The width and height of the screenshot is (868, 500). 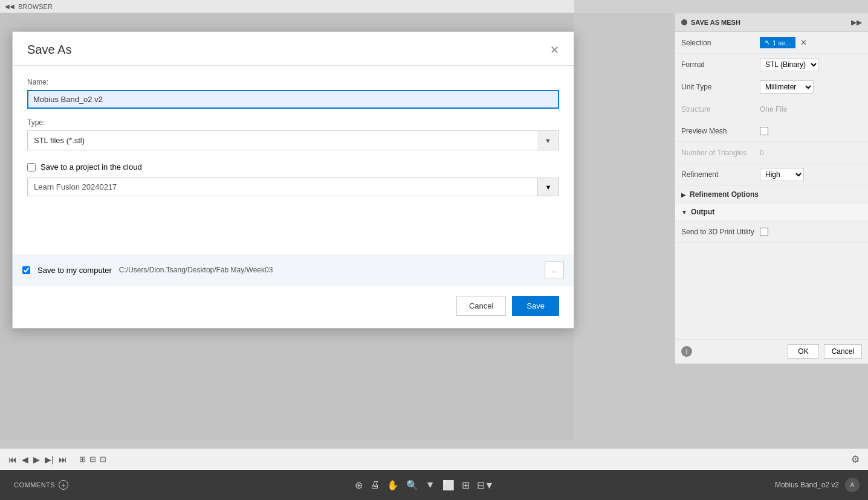 What do you see at coordinates (37, 460) in the screenshot?
I see `playback-controls: ⏮ ◀ ▶ ▶| ⏭` at bounding box center [37, 460].